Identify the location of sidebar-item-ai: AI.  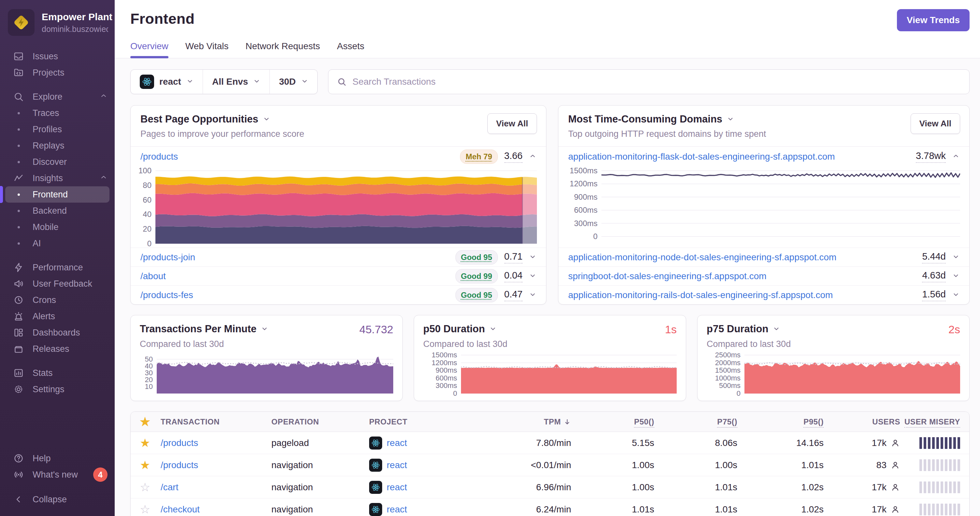
(57, 243).